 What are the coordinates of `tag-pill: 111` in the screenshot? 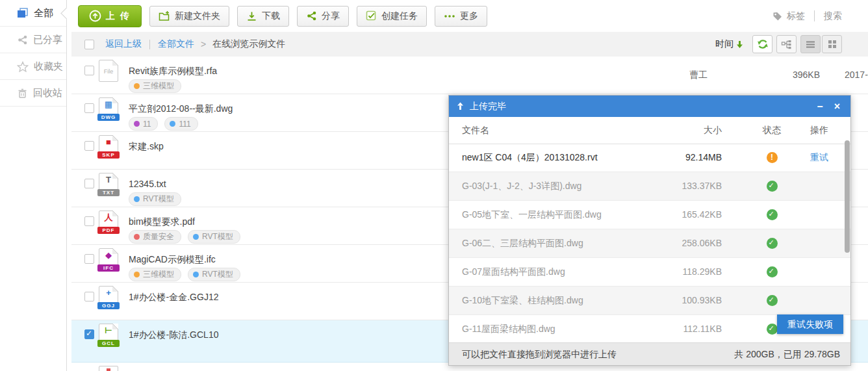 It's located at (181, 123).